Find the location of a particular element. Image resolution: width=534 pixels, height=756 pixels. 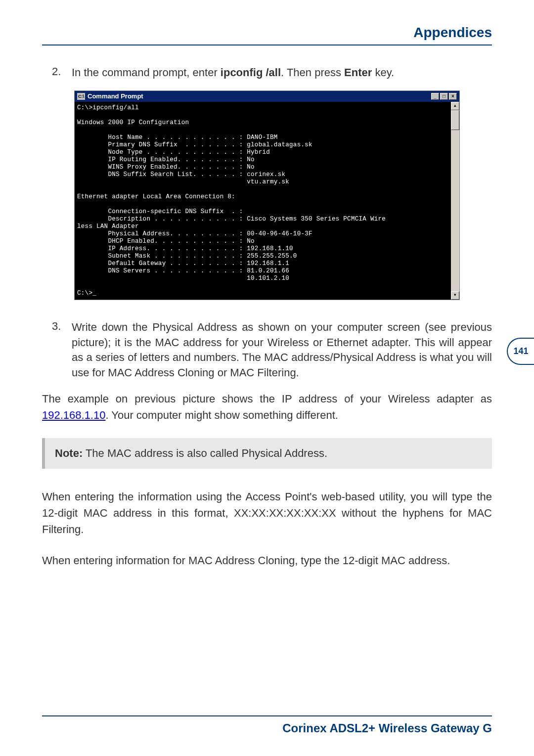

term-line: C:\>_ is located at coordinates (87, 293).